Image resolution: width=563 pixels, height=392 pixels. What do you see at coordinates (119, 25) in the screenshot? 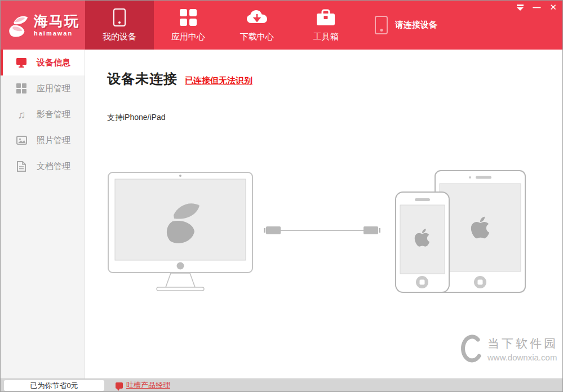
I see `tab-my-device: 我的设备` at bounding box center [119, 25].